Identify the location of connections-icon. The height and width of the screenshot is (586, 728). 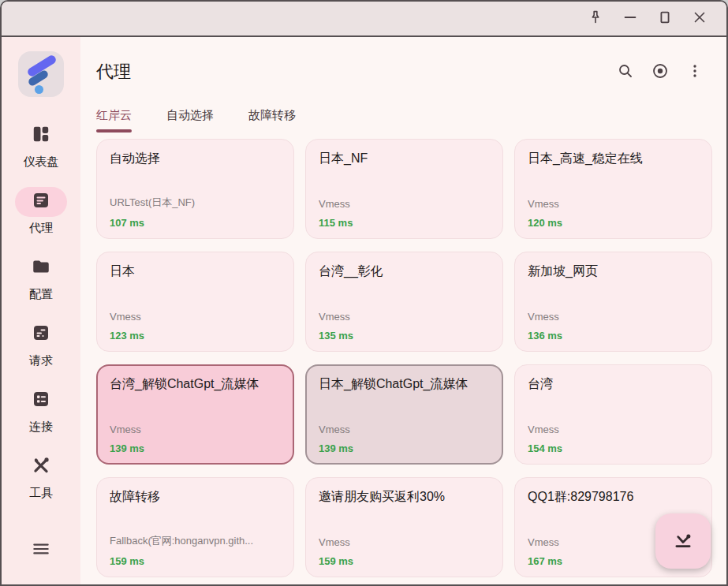
(41, 401).